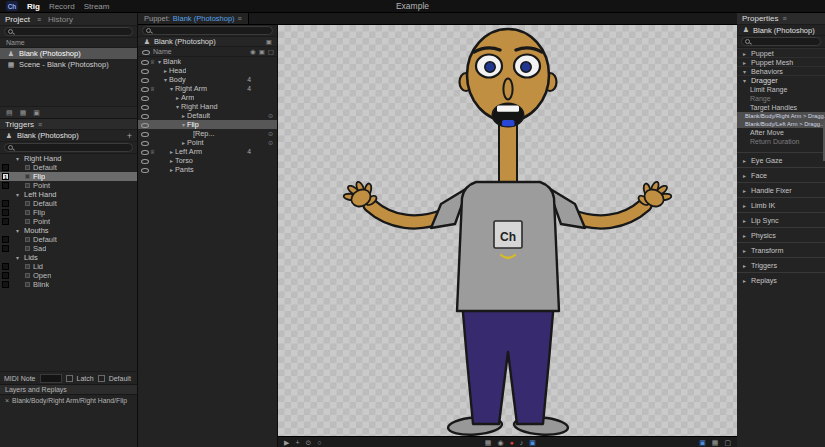 The width and height of the screenshot is (825, 447). What do you see at coordinates (702, 442) in the screenshot?
I see `scene-camera-icon: ▣` at bounding box center [702, 442].